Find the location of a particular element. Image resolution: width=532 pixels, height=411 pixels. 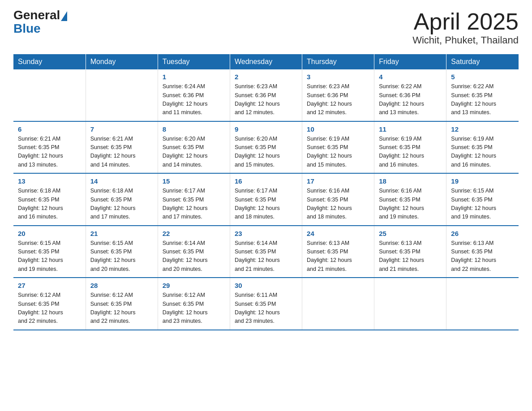

day-number: 24 is located at coordinates (338, 234).